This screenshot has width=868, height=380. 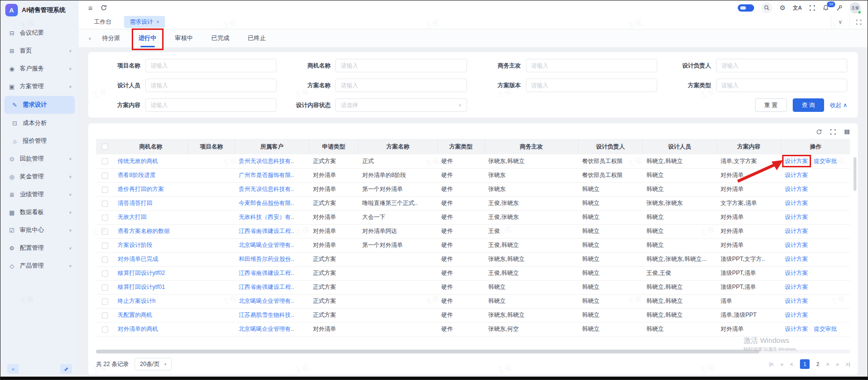 What do you see at coordinates (805, 364) in the screenshot?
I see `page-1-button: 1` at bounding box center [805, 364].